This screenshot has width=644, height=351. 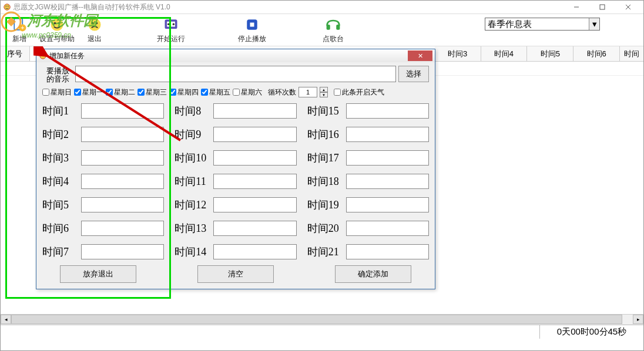 I want to click on weekday-4: 星期四, so click(x=184, y=93).